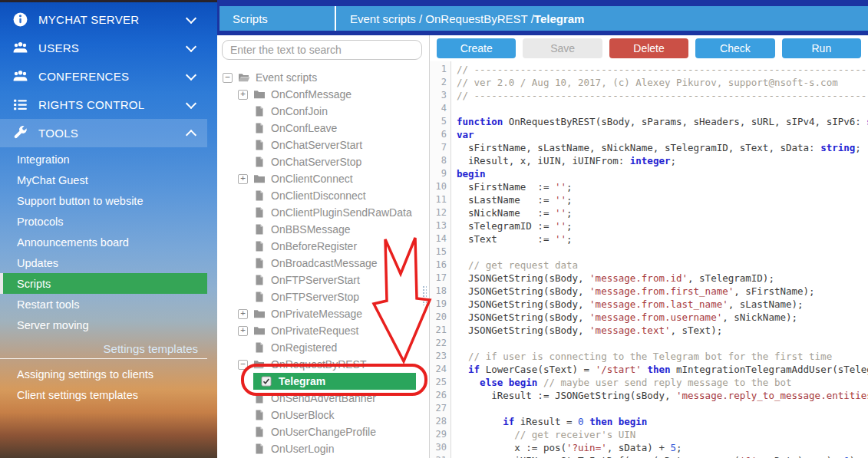 This screenshot has height=458, width=868. I want to click on code-line: x := pos('?uin=', sData) + 5;, so click(662, 448).